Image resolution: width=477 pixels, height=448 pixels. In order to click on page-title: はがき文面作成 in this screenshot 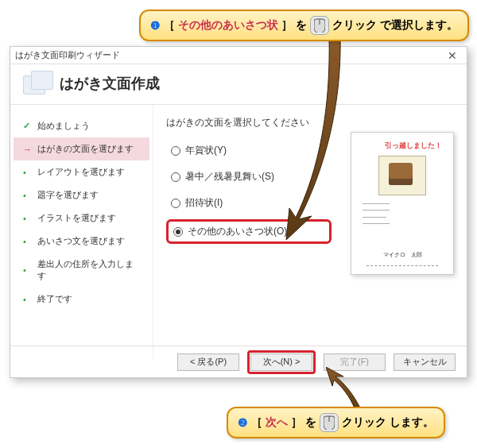, I will do `click(110, 83)`.